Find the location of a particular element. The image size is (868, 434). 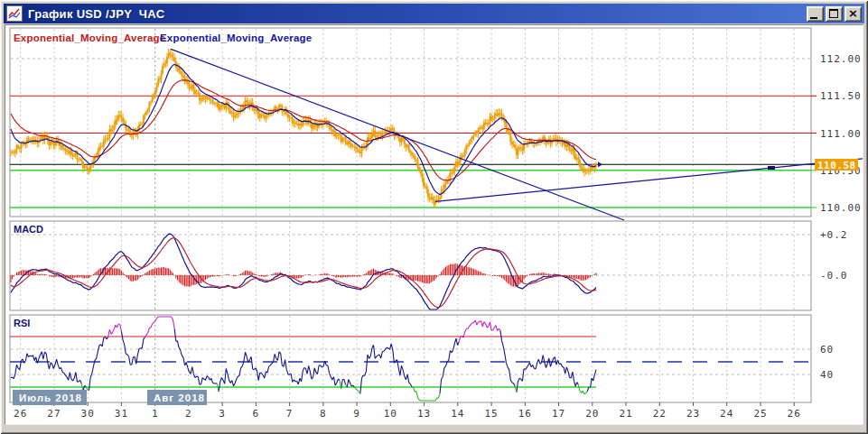

svg-text: Июль 2018 is located at coordinates (51, 398).